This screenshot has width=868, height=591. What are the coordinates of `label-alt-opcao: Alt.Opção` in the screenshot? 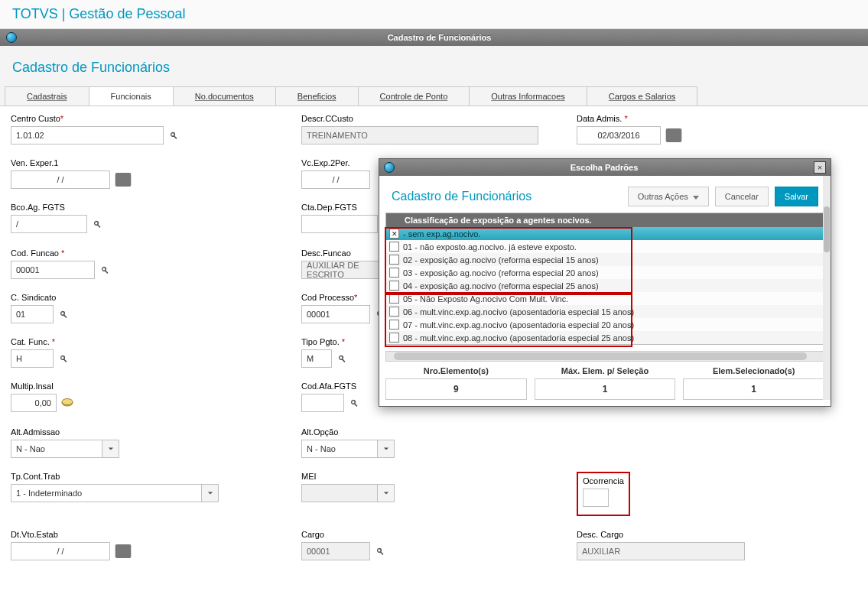 It's located at (439, 432).